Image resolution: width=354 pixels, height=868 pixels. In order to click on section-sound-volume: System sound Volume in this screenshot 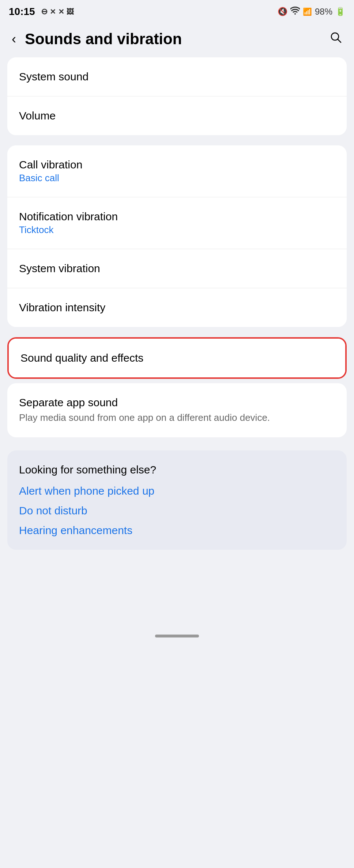, I will do `click(177, 96)`.